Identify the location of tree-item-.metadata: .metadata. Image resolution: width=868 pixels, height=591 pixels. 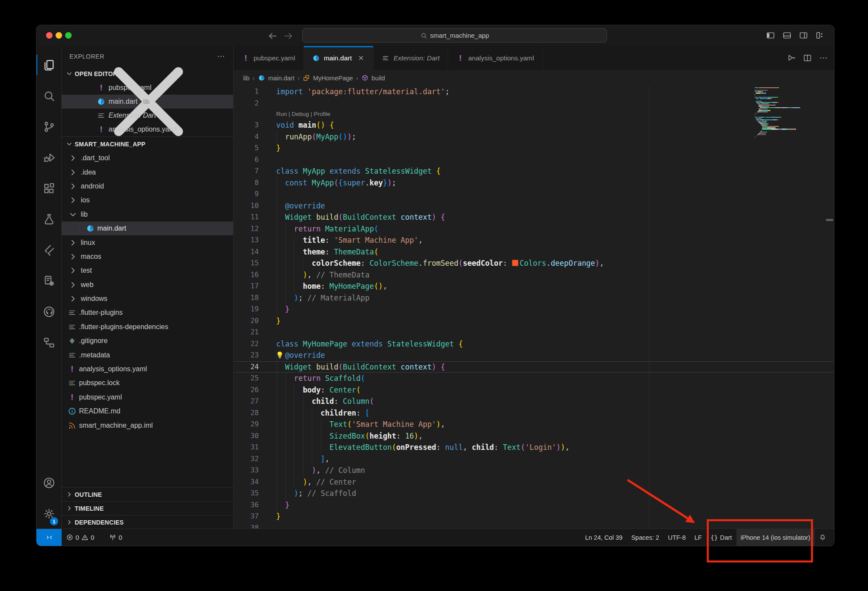
(148, 355).